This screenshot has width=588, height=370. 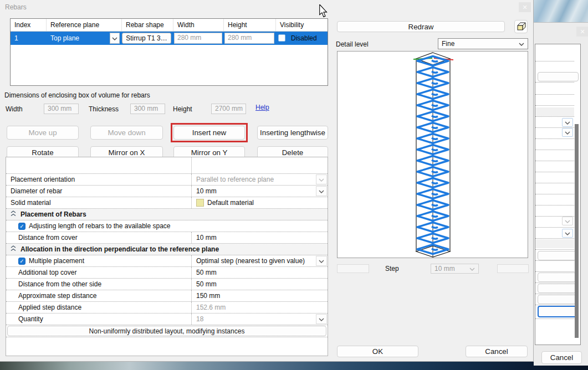 What do you see at coordinates (167, 238) in the screenshot?
I see `prop-row-distance-from-cover: Distance from cover 10 mm` at bounding box center [167, 238].